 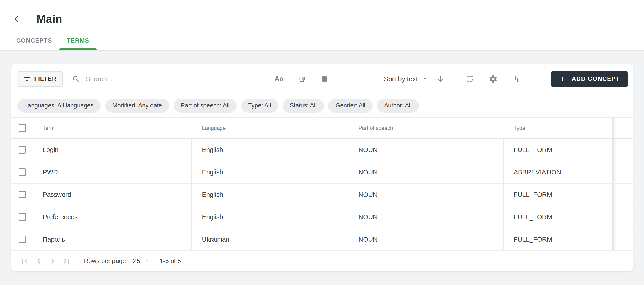 What do you see at coordinates (48, 128) in the screenshot?
I see `column-label-term: Term` at bounding box center [48, 128].